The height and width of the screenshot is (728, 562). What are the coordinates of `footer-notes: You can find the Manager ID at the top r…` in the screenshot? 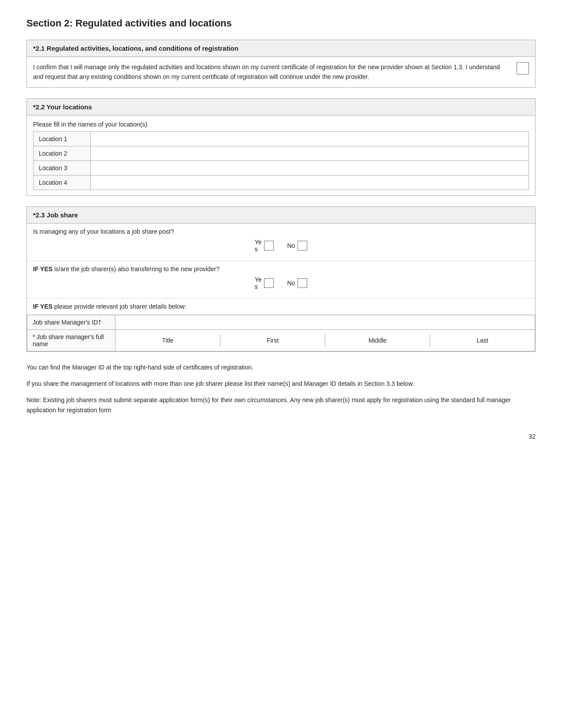 It's located at (281, 389).